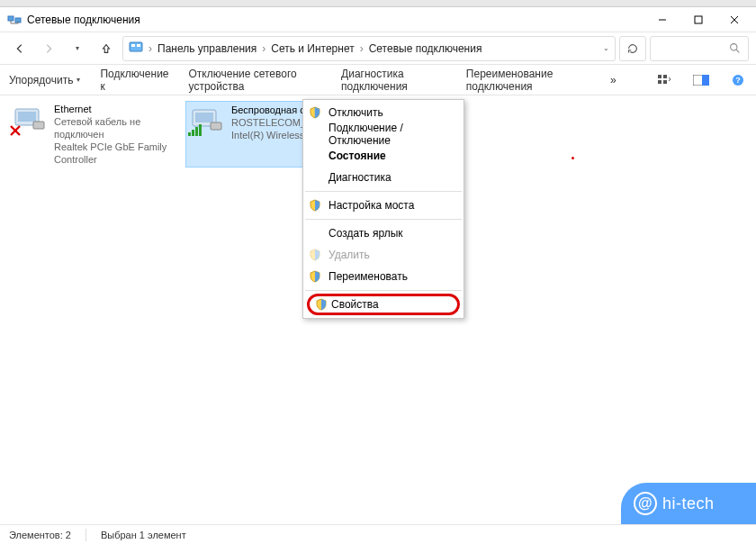 The width and height of the screenshot is (756, 544). Describe the element at coordinates (116, 153) in the screenshot. I see `connection-device: Realtek PCIe GbE Family Controller` at that location.